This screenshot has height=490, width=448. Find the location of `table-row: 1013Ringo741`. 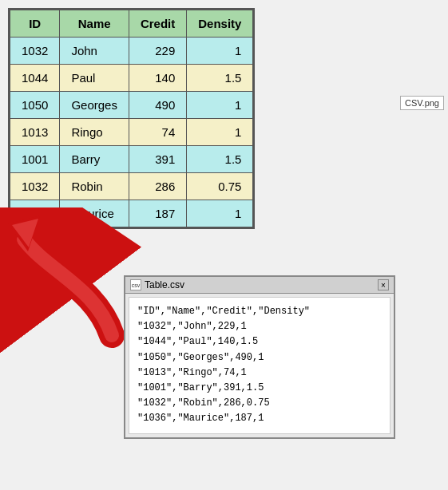

table-row: 1013Ringo741 is located at coordinates (132, 132).